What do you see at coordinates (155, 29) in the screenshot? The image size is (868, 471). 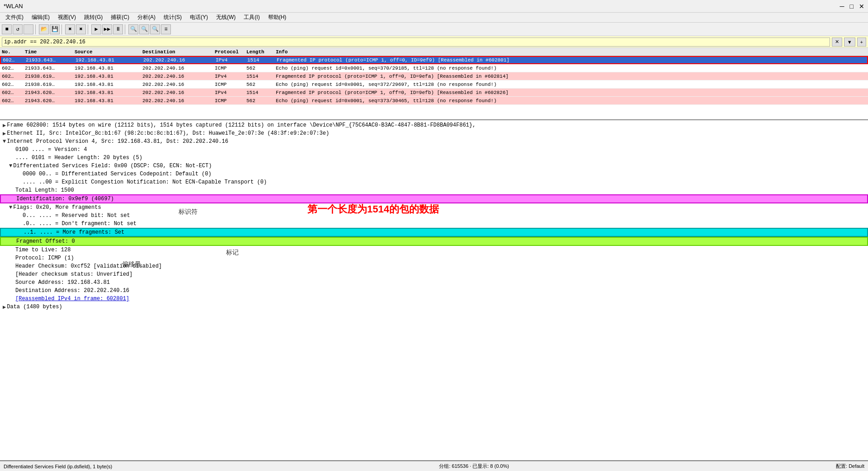 I see `toolbar-zoom-normal: 🔍` at bounding box center [155, 29].